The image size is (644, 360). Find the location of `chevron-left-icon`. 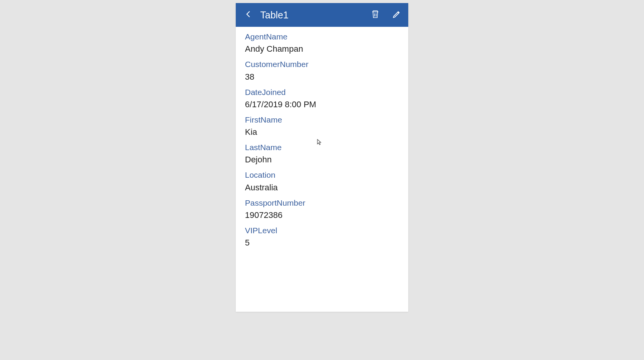

chevron-left-icon is located at coordinates (248, 15).